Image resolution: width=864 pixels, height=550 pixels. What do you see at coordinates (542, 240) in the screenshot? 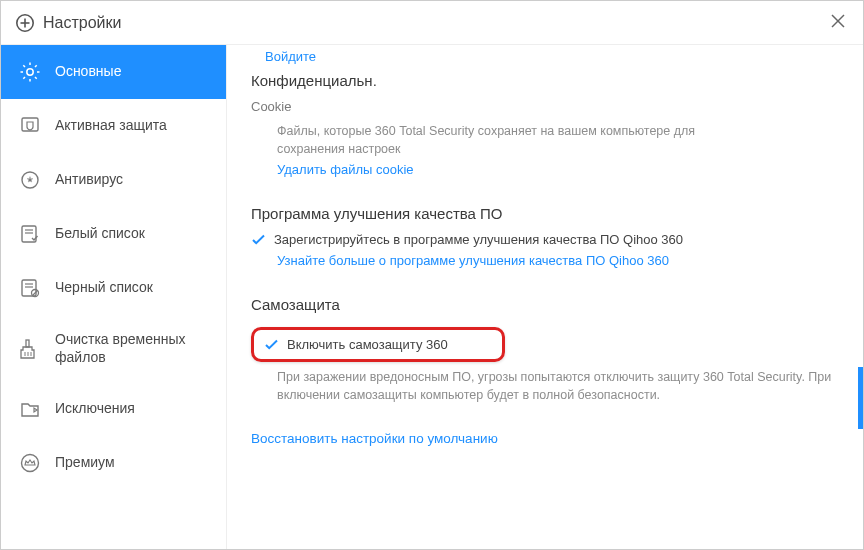
I see `improvement-checkbox-row: Зарегистрируйтесь в программе улучшения …` at bounding box center [542, 240].